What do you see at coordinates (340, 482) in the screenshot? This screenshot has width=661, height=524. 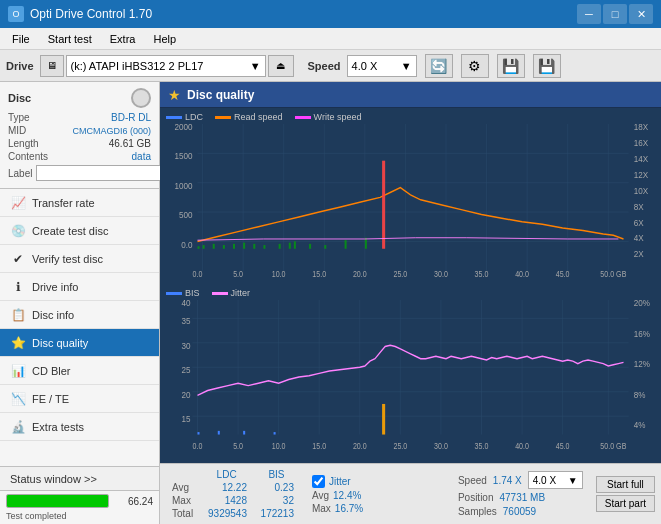 I see `jitter-label: Jitter` at bounding box center [340, 482].